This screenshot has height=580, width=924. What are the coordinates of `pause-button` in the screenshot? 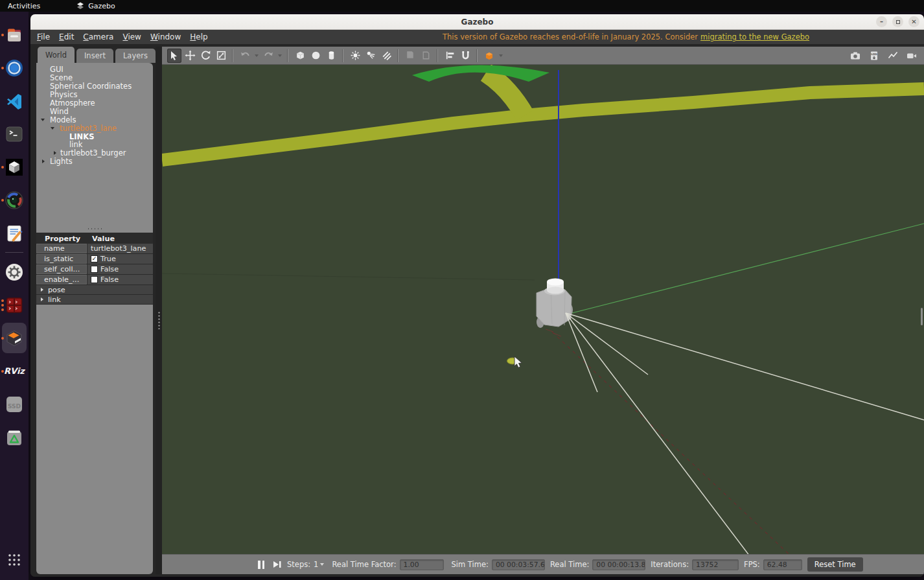 It's located at (261, 565).